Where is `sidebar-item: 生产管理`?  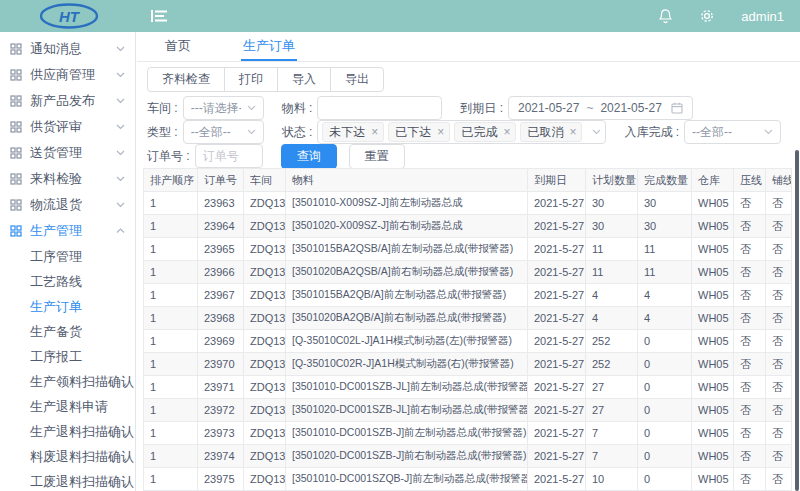
sidebar-item: 生产管理 is located at coordinates (68, 231).